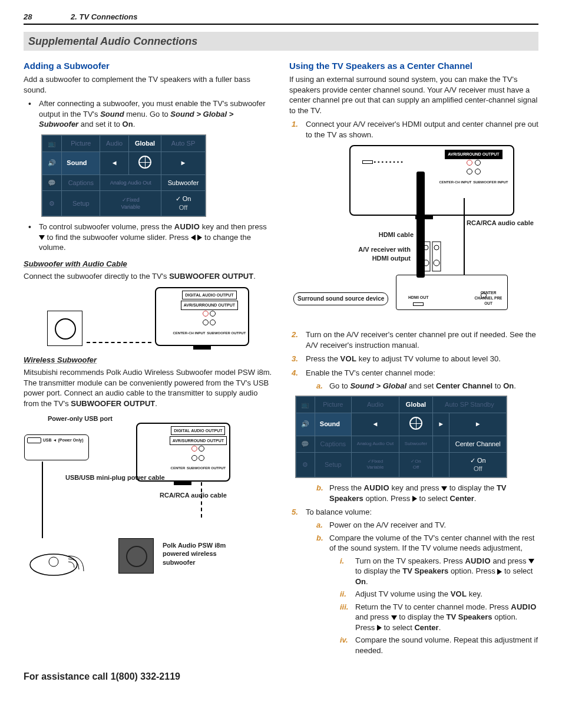 The height and width of the screenshot is (728, 562). Describe the element at coordinates (414, 340) in the screenshot. I see `step-2: 2.Turn on the A/V receiver's center chan…` at that location.